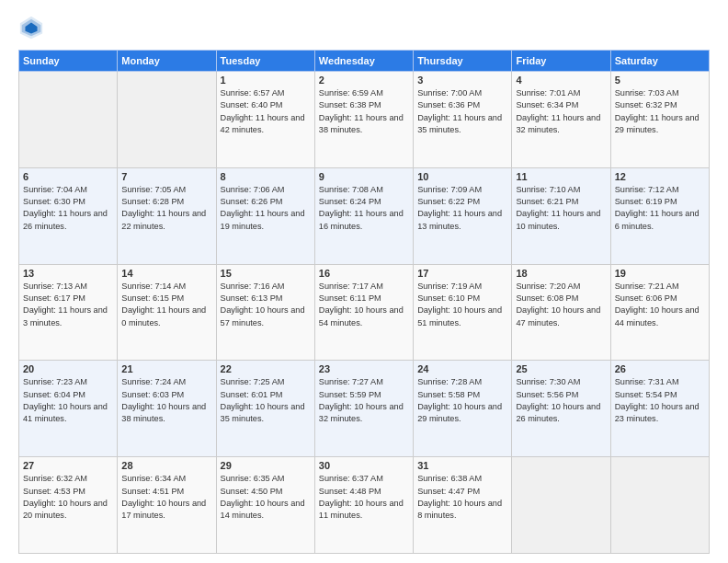 The width and height of the screenshot is (728, 563). What do you see at coordinates (660, 215) in the screenshot?
I see `day-cell: 12Sunrise: 7:12 AM Sunset: 6:19 PM Dayli…` at bounding box center [660, 215].